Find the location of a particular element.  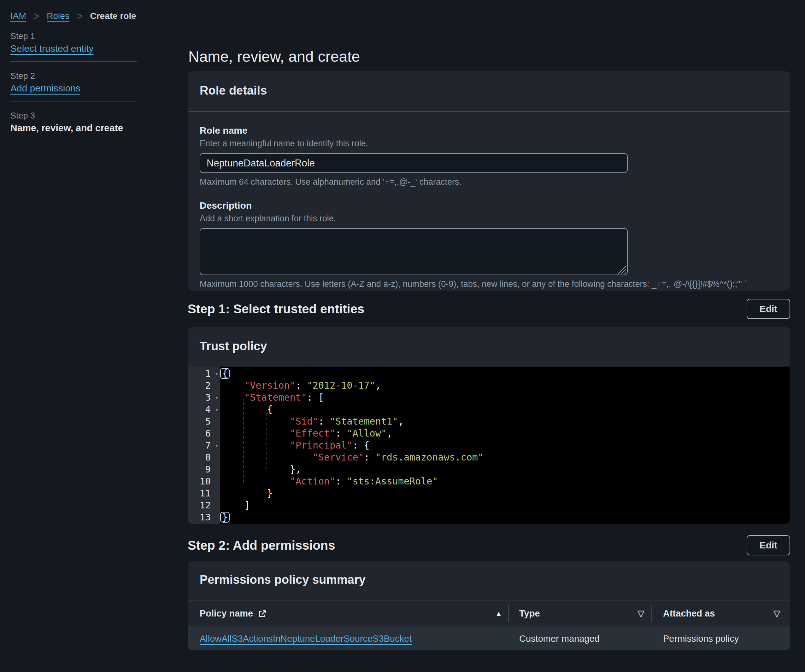

code-line: "Version": "2012-10-17", is located at coordinates (506, 385).